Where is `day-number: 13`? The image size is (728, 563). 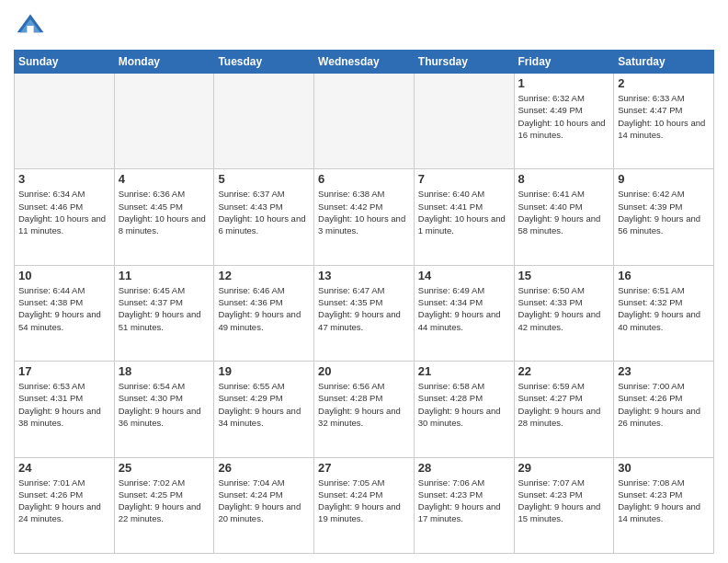
day-number: 13 is located at coordinates (364, 276).